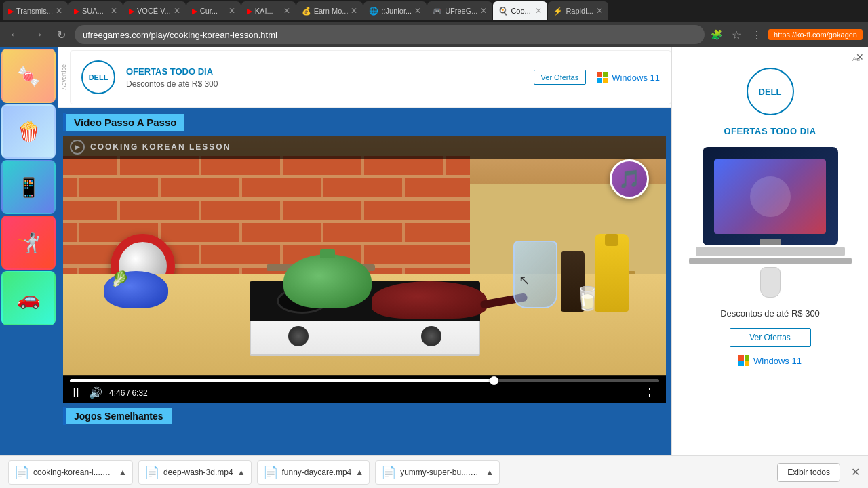  I want to click on tab-close-5: ✕, so click(287, 11).